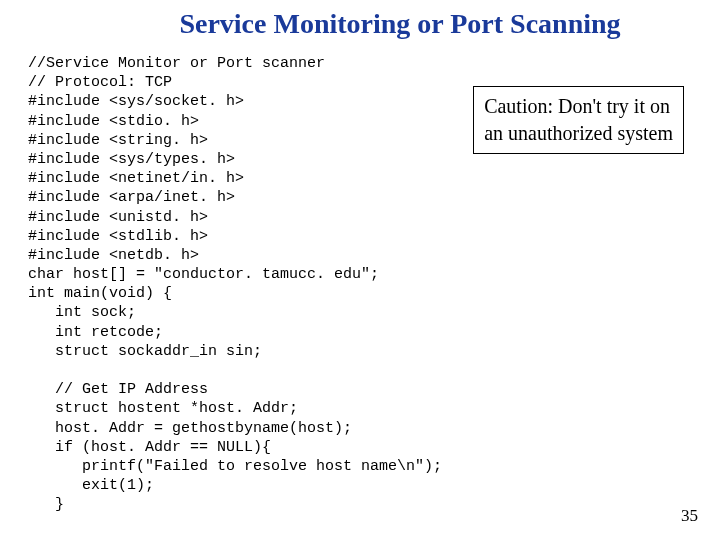 The width and height of the screenshot is (720, 540). Describe the element at coordinates (578, 134) in the screenshot. I see `caution-line-2: an unauthorized system` at that location.